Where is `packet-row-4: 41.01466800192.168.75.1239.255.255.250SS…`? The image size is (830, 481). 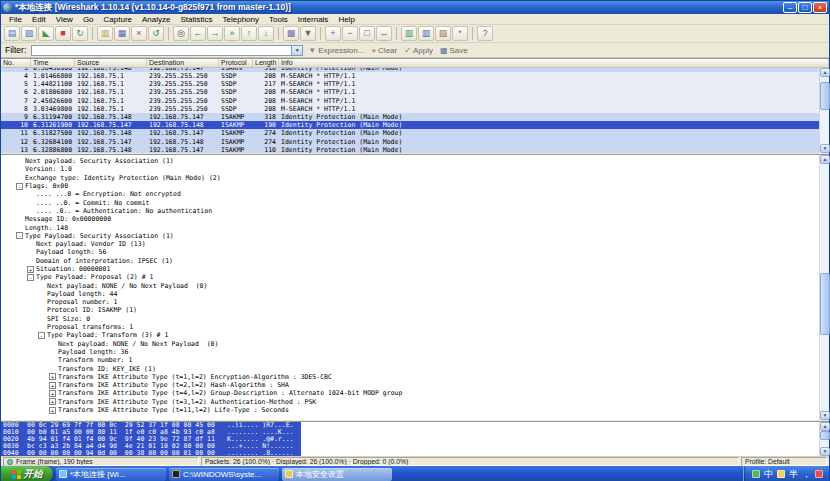
packet-row-4: 41.01466800192.168.75.1239.255.255.250SS… is located at coordinates (410, 76).